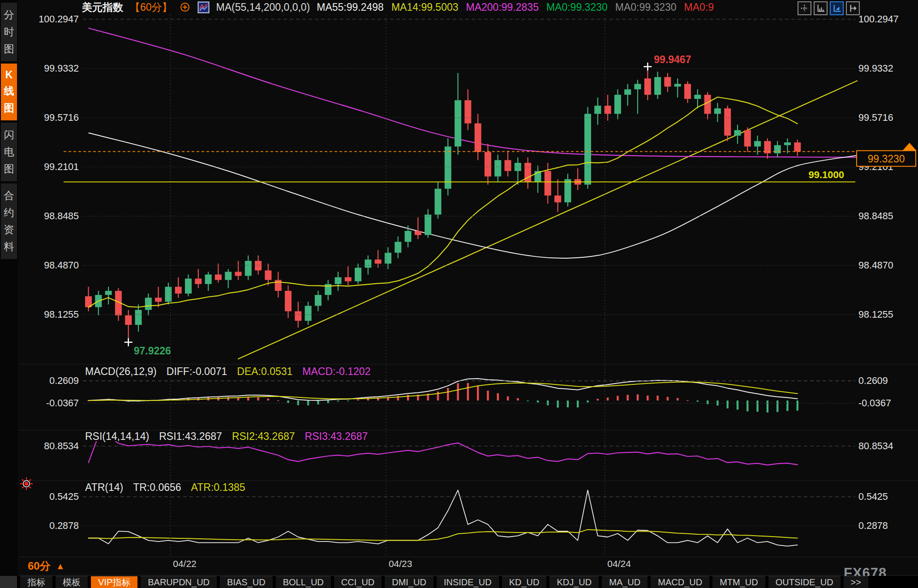 The height and width of the screenshot is (588, 918). What do you see at coordinates (61, 167) in the screenshot?
I see `svg-text: 99.2101` at bounding box center [61, 167].